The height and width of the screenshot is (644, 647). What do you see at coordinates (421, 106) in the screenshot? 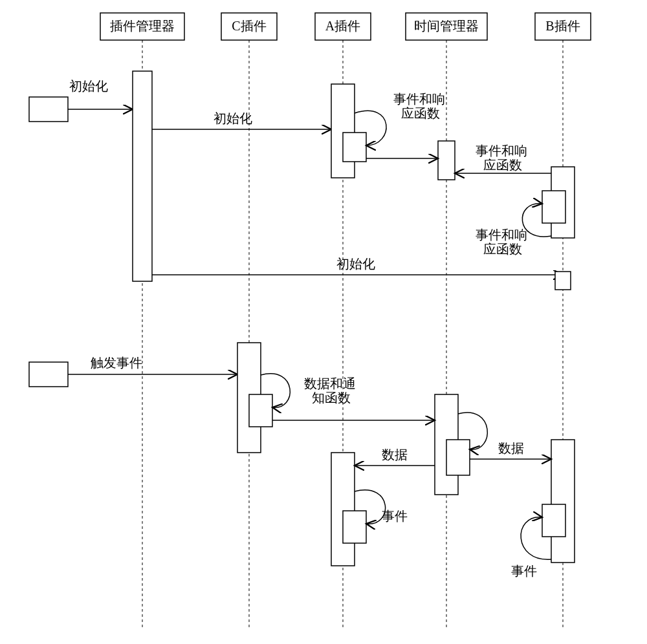
I see `label-eventresp-1: 事件和响 应函数` at bounding box center [421, 106].